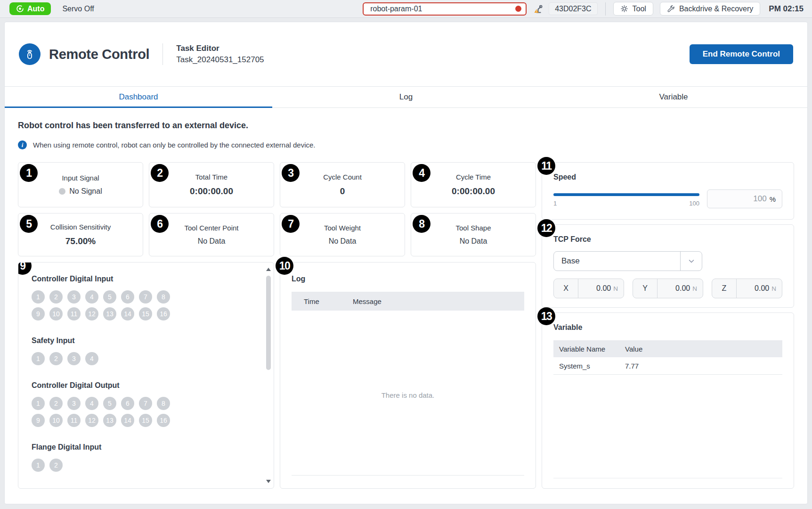 This screenshot has height=509, width=812. What do you see at coordinates (406, 54) in the screenshot?
I see `app-header: Remote Control Task Editor Task_20240531…` at bounding box center [406, 54].